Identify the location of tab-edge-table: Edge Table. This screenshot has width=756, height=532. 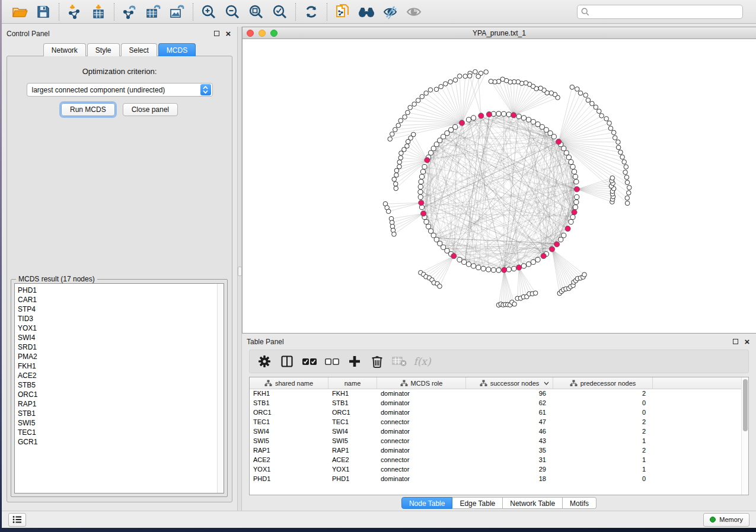
(478, 503).